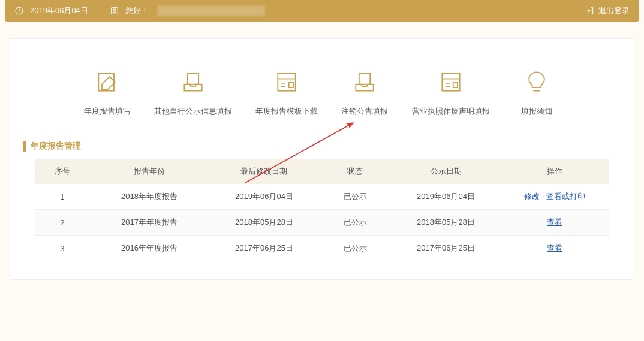  What do you see at coordinates (365, 93) in the screenshot?
I see `nav-item-cancellation-announcement: 注销公告填报` at bounding box center [365, 93].